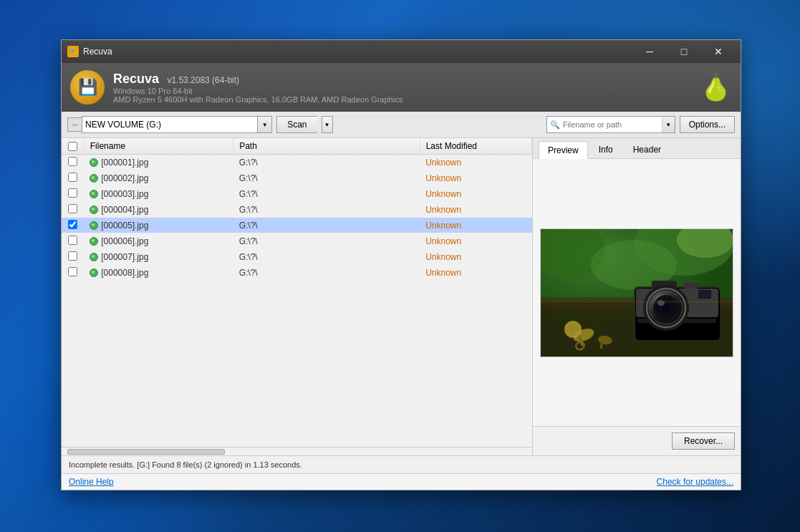  I want to click on status-text: Incomplete results. [G:] Found 8 file(s)…, so click(185, 465).